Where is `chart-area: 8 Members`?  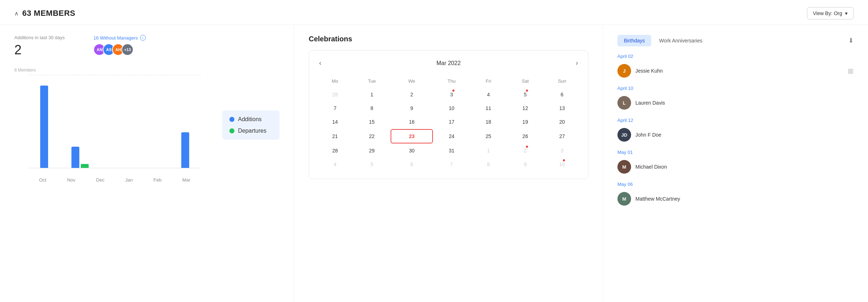
chart-area: 8 Members is located at coordinates (147, 125).